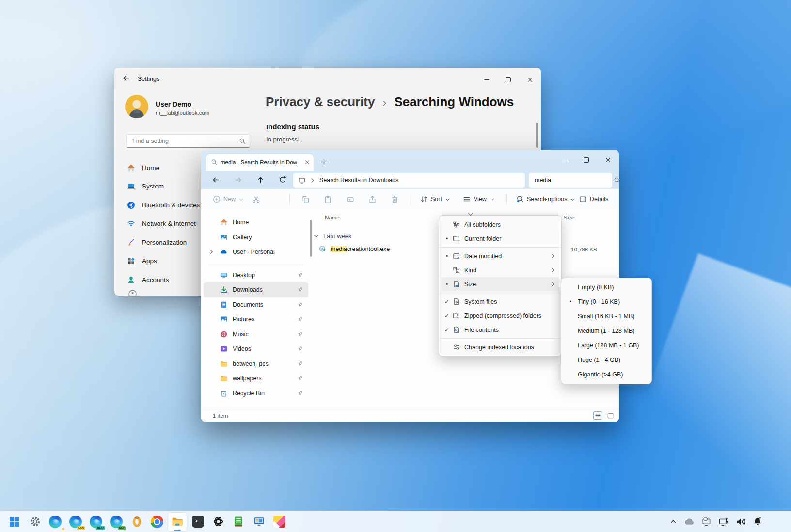  Describe the element at coordinates (546, 199) in the screenshot. I see `more-options-button` at that location.